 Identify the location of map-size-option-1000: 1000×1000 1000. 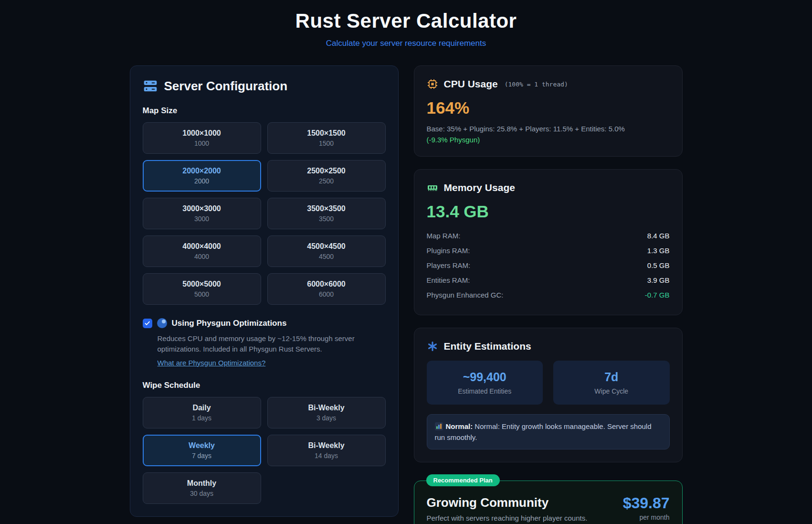
(202, 138).